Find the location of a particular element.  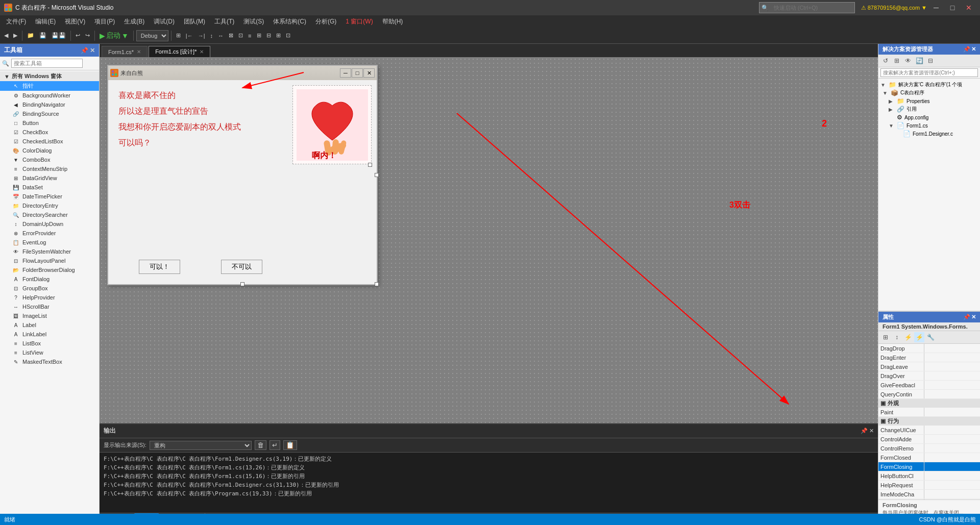

debug-mode-selector: Debug is located at coordinates (152, 36).